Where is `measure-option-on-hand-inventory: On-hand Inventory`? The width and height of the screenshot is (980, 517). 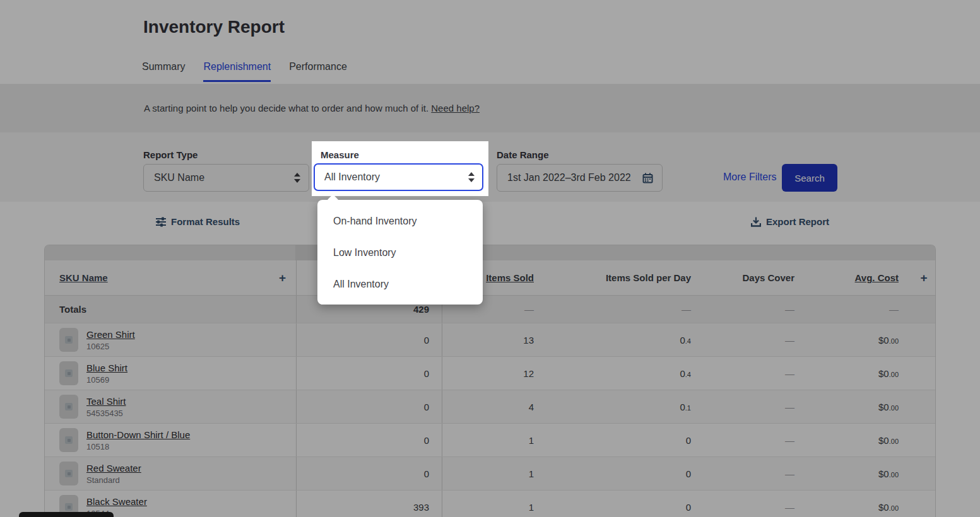 measure-option-on-hand-inventory: On-hand Inventory is located at coordinates (400, 221).